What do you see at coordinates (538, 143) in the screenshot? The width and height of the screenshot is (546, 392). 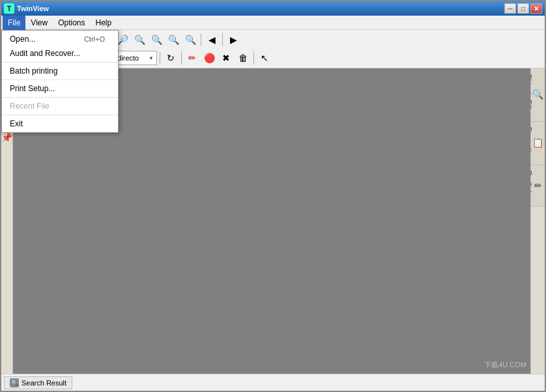 I see `properties-tab: 📋 Properties` at bounding box center [538, 143].